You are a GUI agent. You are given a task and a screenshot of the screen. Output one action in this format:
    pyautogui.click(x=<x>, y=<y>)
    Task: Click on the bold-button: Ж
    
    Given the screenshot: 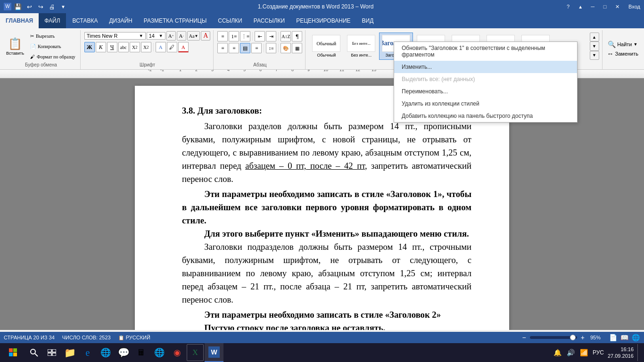 What is the action you would take?
    pyautogui.click(x=90, y=47)
    